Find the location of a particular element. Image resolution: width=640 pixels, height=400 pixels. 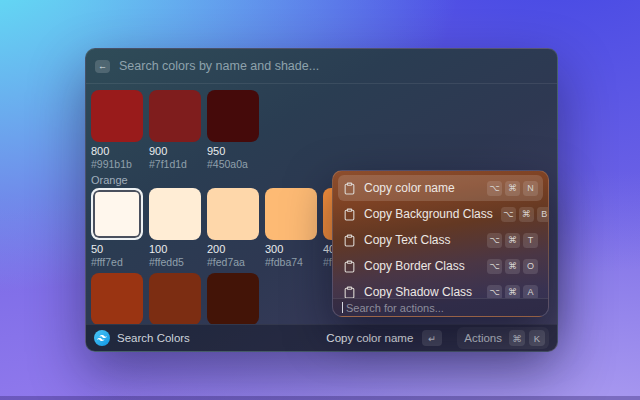

letter-key-badge: A is located at coordinates (530, 292).